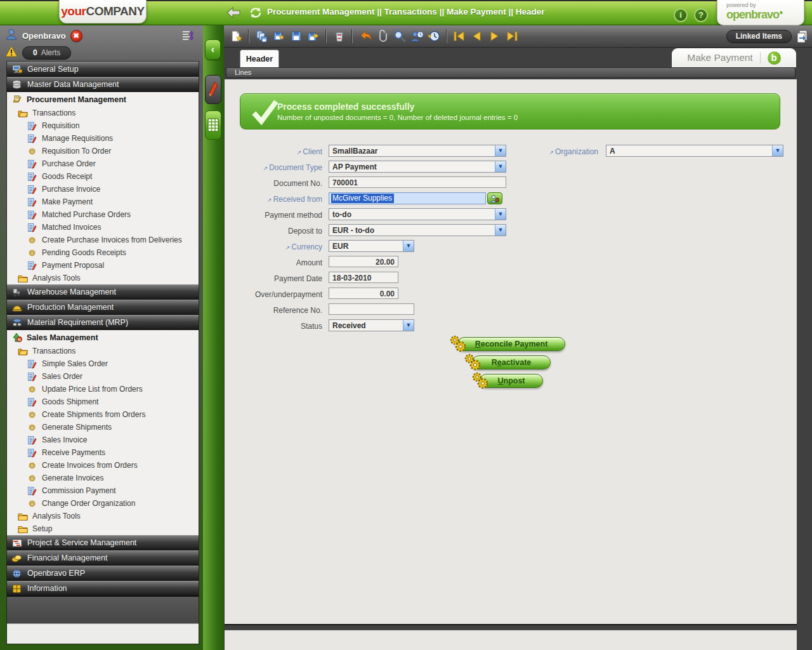 Image resolution: width=812 pixels, height=650 pixels. What do you see at coordinates (280, 199) in the screenshot?
I see `field-label-received-from: ↗Received from` at bounding box center [280, 199].